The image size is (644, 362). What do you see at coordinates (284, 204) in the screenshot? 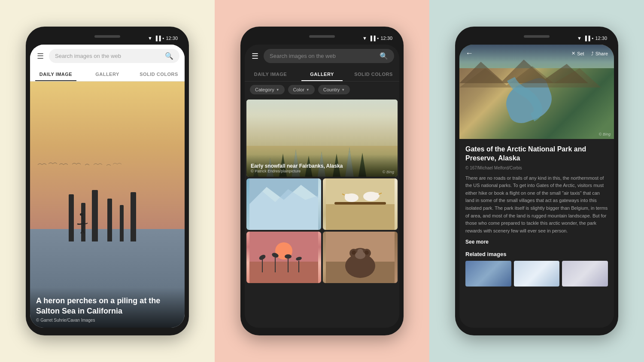
I see `ice-scene-icon` at bounding box center [284, 204].